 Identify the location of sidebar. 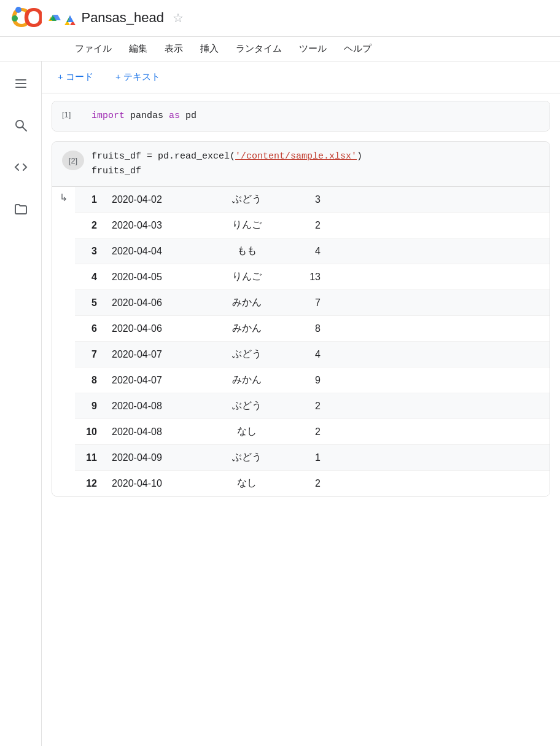
(21, 404).